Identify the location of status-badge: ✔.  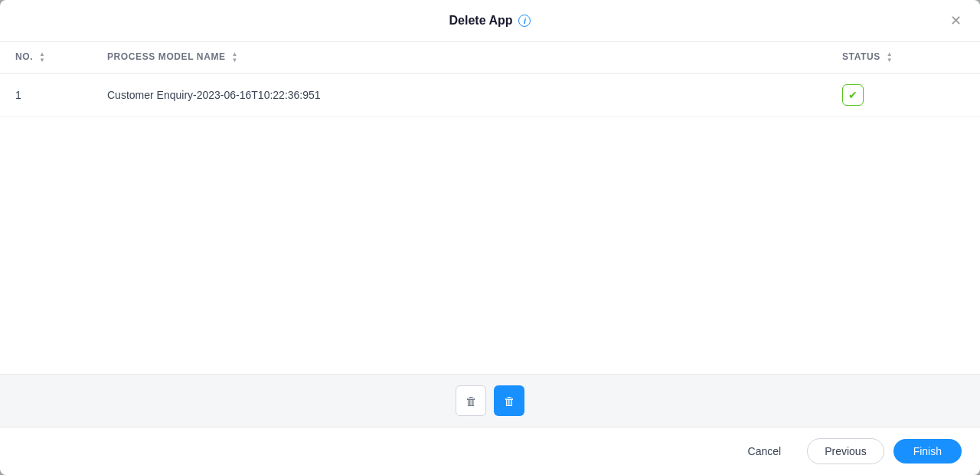
(853, 95).